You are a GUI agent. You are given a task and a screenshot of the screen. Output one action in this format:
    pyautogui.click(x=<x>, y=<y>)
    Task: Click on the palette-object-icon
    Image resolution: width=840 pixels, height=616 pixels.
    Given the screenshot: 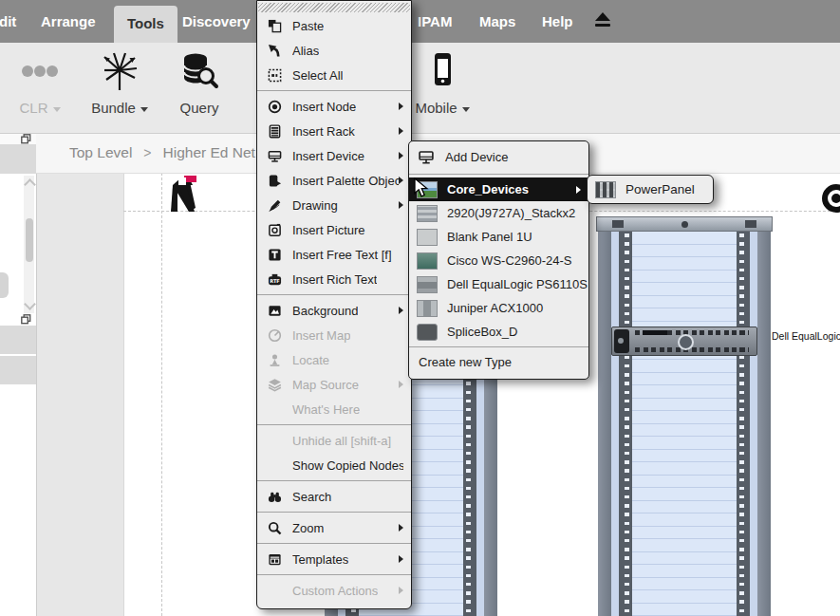 What is the action you would take?
    pyautogui.click(x=274, y=180)
    